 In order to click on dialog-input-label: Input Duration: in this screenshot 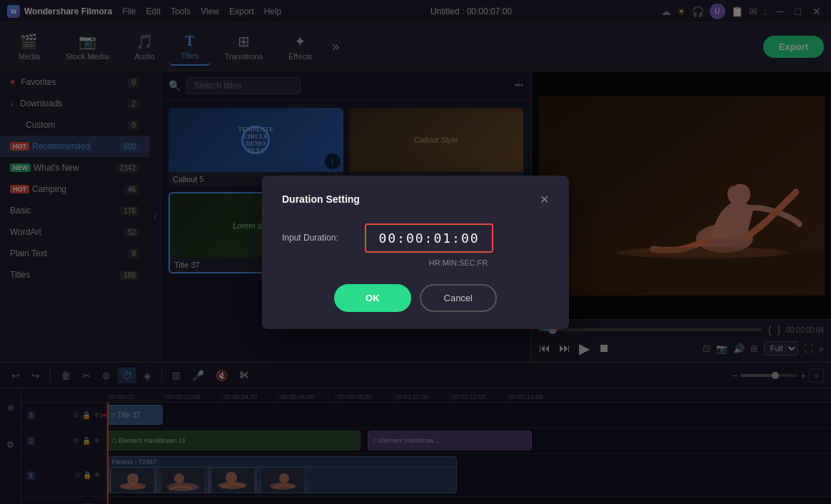, I will do `click(318, 238)`.